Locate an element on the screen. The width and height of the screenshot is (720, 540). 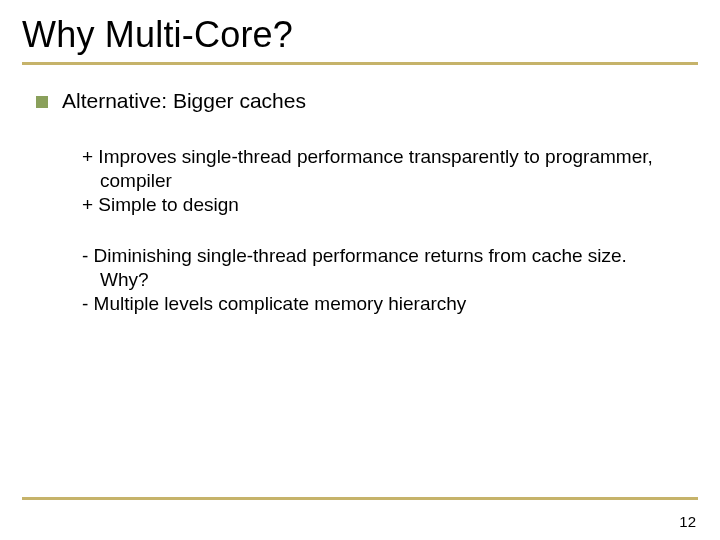
pro-line: + Simple to design is located at coordinates (370, 205).